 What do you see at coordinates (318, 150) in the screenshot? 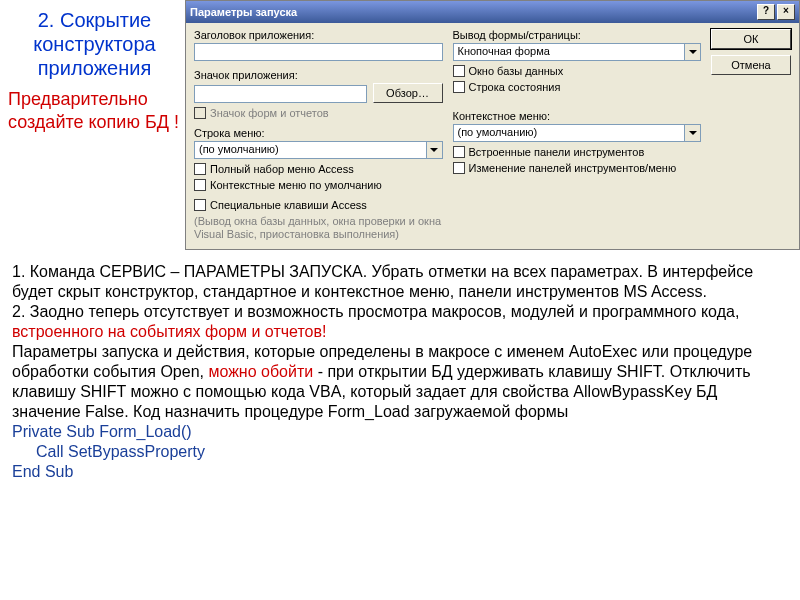
I see `menu-row-combo: (по умолчанию)` at bounding box center [318, 150].